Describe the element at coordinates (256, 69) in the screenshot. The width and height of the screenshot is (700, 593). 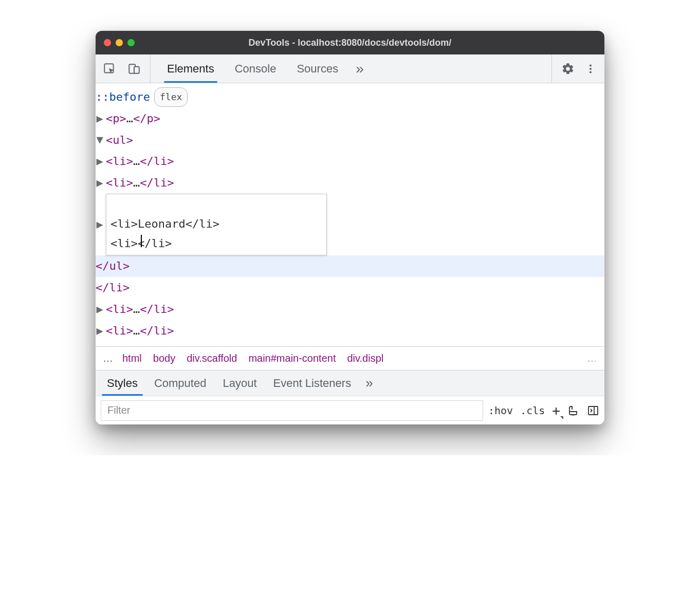
I see `tab-console: Console` at that location.